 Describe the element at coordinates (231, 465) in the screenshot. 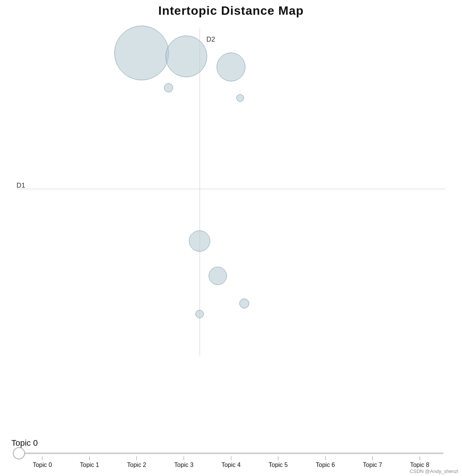

I see `tick-label-4: Topic 4` at that location.